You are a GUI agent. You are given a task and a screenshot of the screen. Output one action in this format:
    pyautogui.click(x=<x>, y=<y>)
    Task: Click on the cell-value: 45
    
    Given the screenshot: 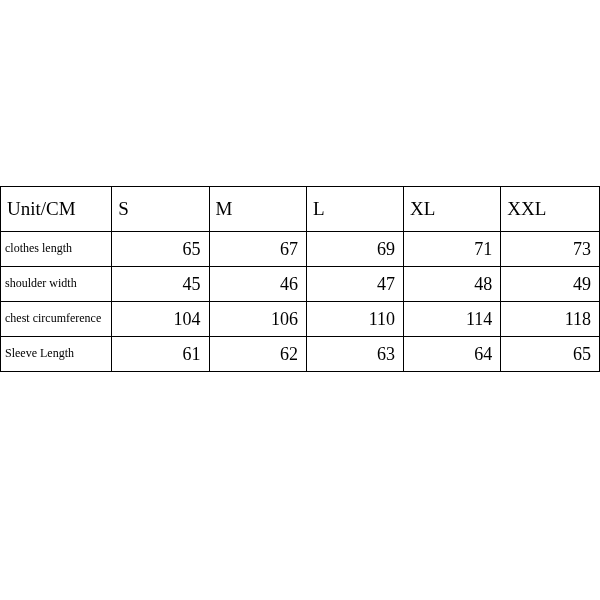 What is the action you would take?
    pyautogui.click(x=160, y=284)
    